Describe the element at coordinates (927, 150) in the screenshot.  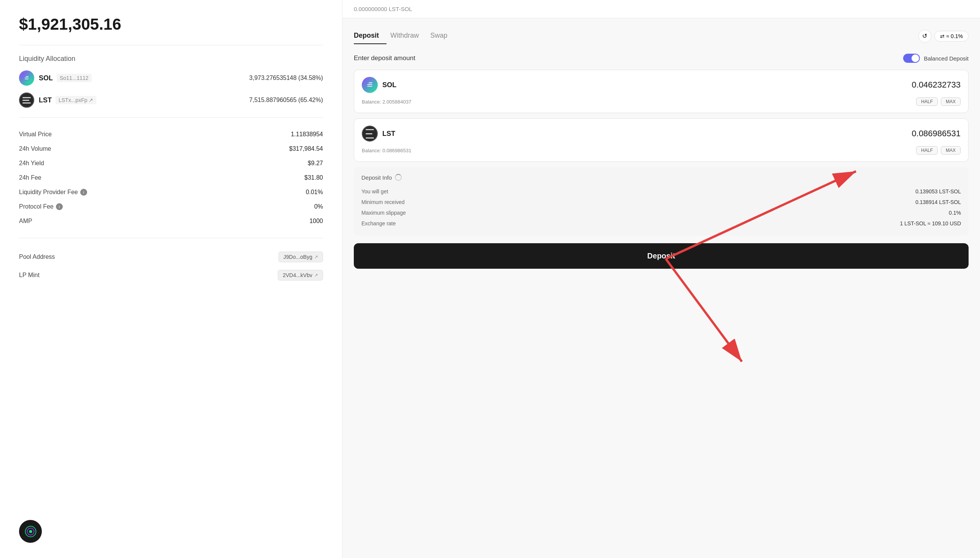
I see `lst-half-button: HALF` at that location.